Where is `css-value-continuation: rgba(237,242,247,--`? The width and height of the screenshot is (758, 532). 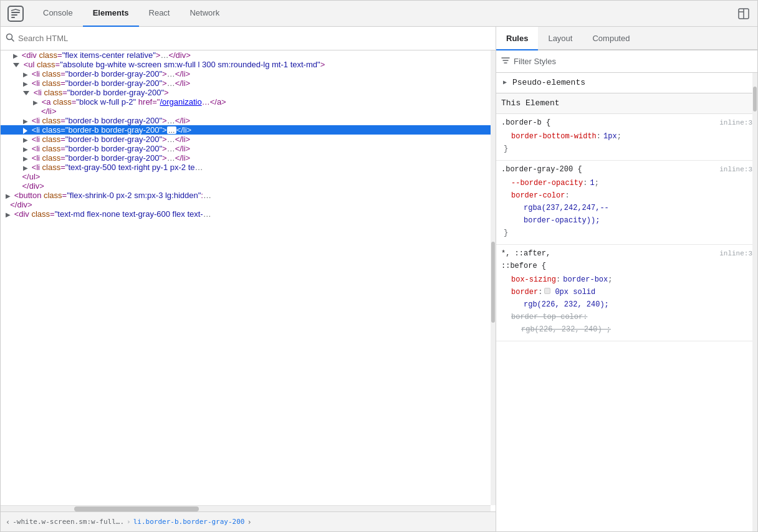 css-value-continuation: rgba(237,242,247,-- is located at coordinates (627, 208).